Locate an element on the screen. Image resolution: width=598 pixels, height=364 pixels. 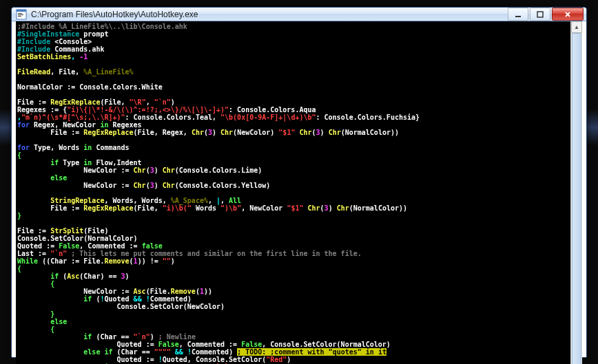
scroll-track is located at coordinates (577, 198).